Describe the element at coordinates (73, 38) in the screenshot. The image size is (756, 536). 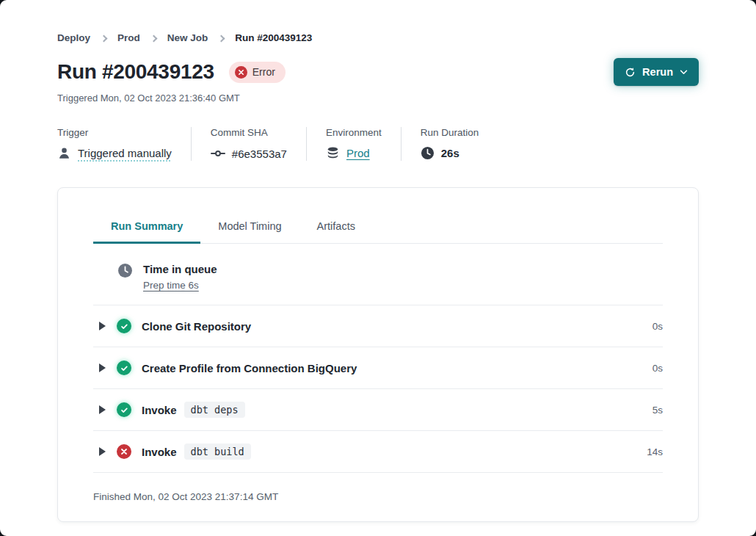
I see `breadcrumb-deploy: Deploy` at that location.